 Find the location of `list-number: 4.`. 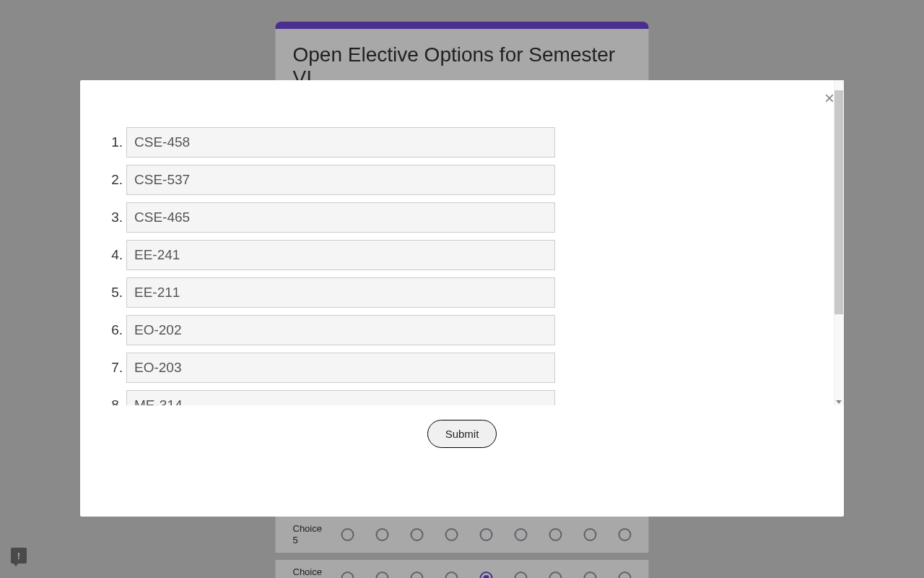

list-number: 4. is located at coordinates (117, 255).